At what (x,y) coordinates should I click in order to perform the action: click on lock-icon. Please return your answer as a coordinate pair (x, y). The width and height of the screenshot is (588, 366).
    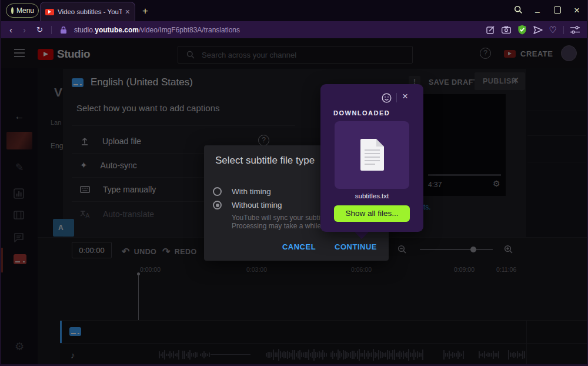
    Looking at the image, I should click on (64, 30).